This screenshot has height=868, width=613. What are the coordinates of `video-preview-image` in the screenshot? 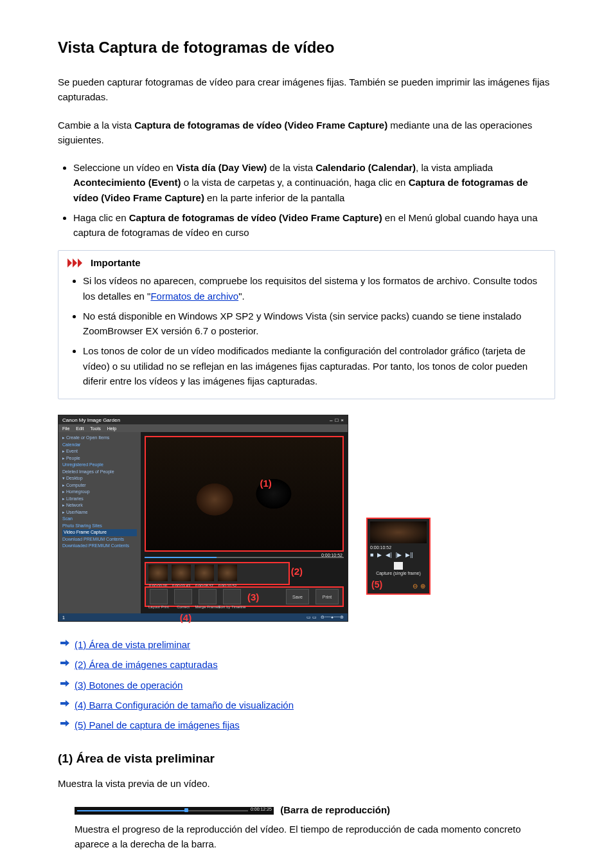 It's located at (244, 494).